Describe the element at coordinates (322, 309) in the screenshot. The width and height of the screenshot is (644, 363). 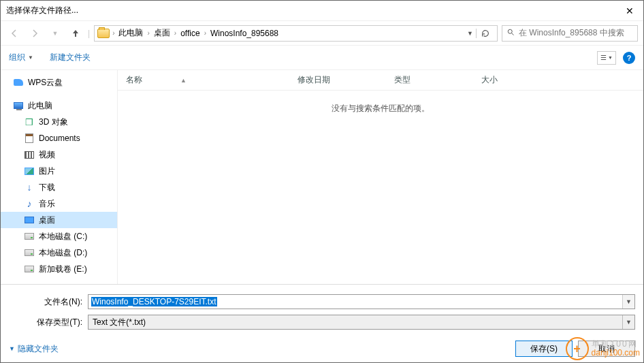
I see `filename-panel: 文件名(N): WinosInfo_DESKTOP-7S29EIT.txt ▼ …` at that location.